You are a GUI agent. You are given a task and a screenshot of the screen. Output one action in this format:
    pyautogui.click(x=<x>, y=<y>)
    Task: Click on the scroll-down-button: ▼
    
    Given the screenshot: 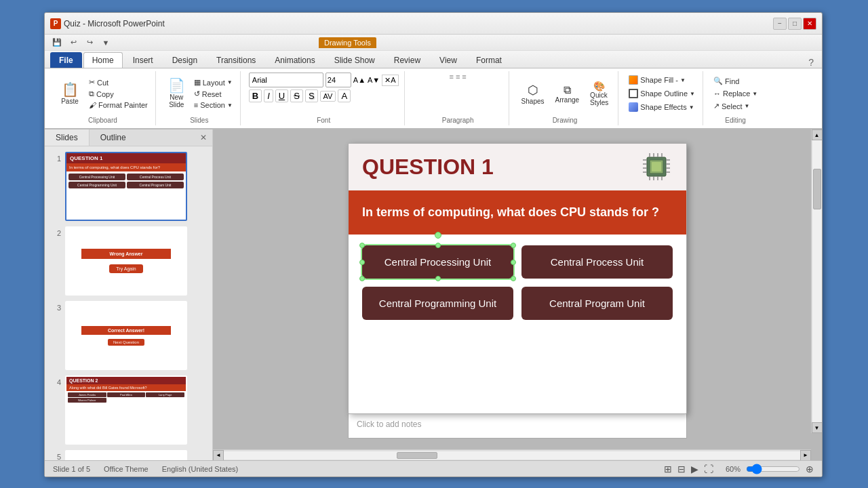 What is the action you would take?
    pyautogui.click(x=817, y=428)
    